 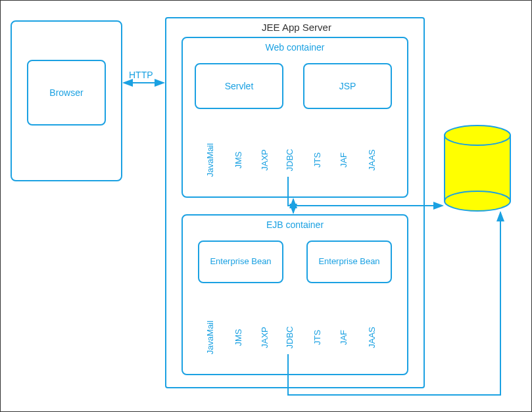 I want to click on web-tech-jts: JTS, so click(x=317, y=160).